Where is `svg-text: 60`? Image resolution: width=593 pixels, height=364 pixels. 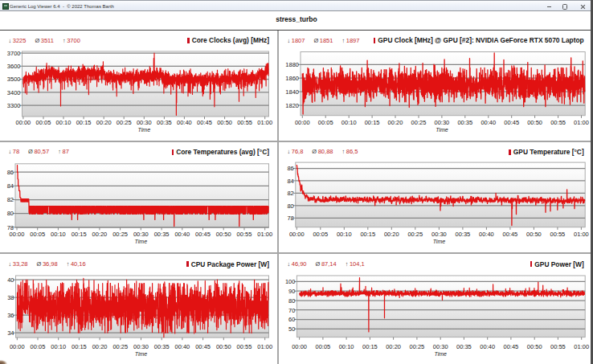 svg-text: 60 is located at coordinates (292, 320).